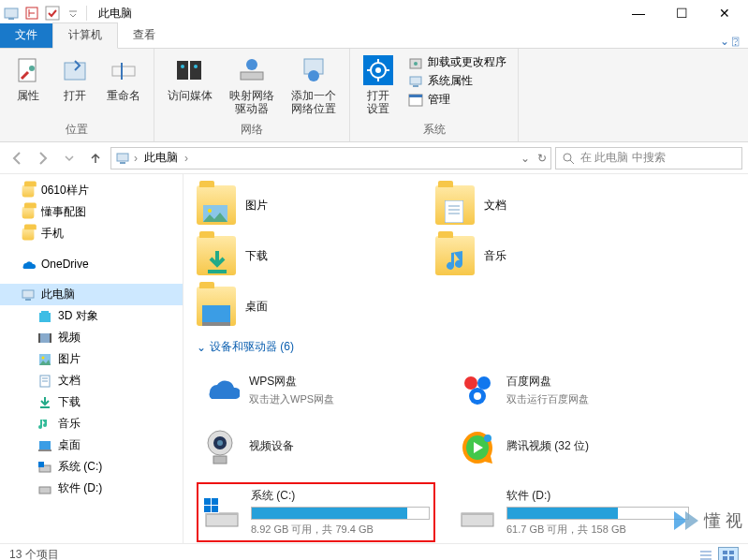  Describe the element at coordinates (92, 294) in the screenshot. I see `tree-thispc: 此电脑` at that location.